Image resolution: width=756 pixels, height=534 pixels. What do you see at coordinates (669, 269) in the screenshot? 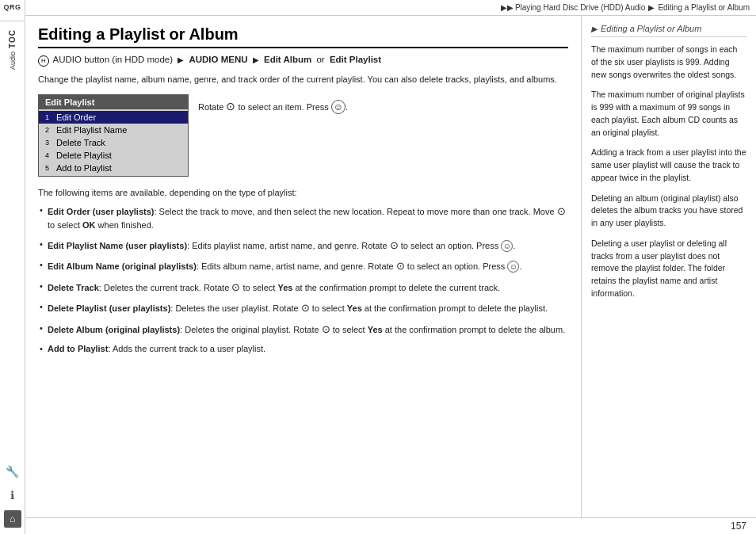
I see `sidebar-note-para-5: Deleting a user playlist or deleting all…` at bounding box center [669, 269].